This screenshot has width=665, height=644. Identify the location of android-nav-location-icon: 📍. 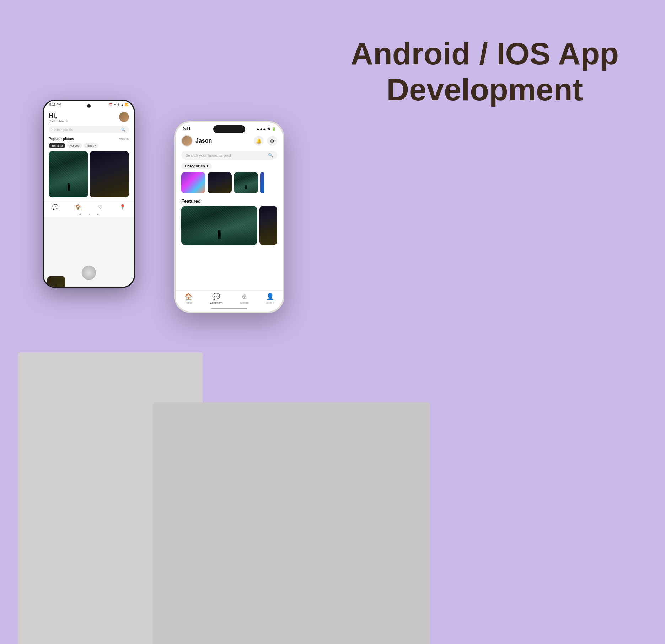
(122, 207).